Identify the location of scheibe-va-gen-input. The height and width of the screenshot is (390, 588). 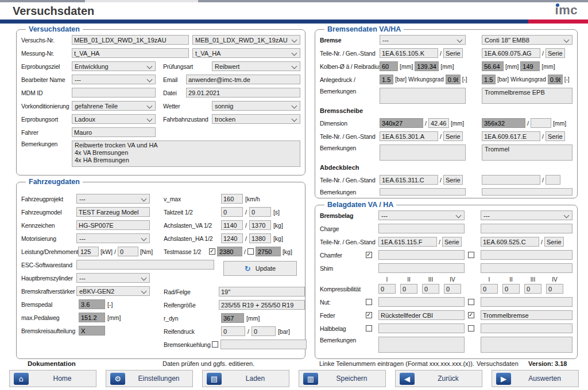
(453, 136).